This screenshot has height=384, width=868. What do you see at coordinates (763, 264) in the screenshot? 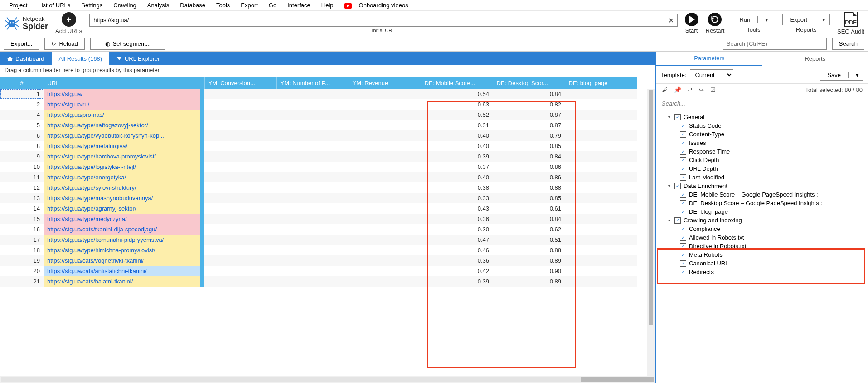
I see `tree-item: Canonical URL` at bounding box center [763, 264].